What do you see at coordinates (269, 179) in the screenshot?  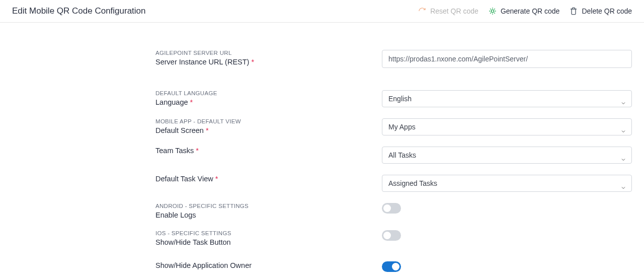 I see `default-task-view-label: Default Task View *` at bounding box center [269, 179].